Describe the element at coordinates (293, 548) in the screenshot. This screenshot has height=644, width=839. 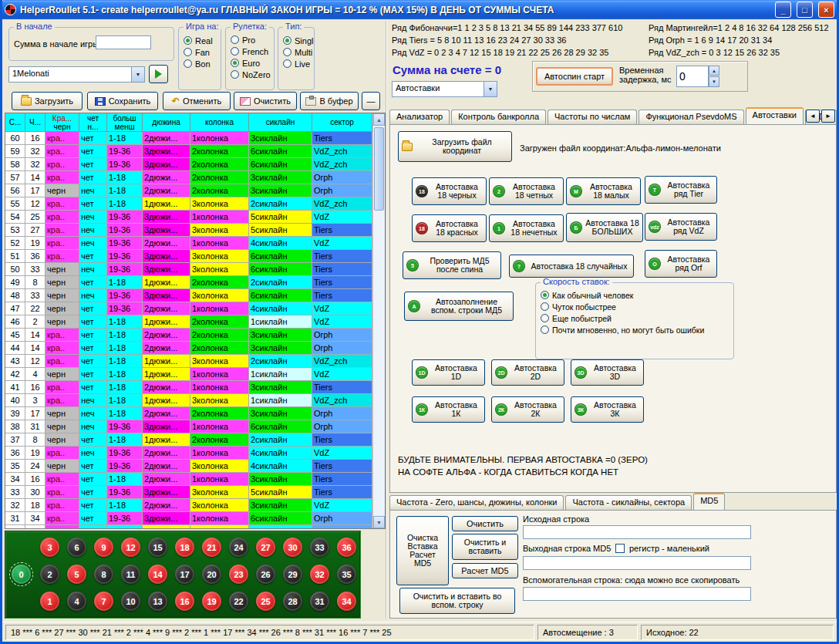
I see `roulette-number-30: 30` at that location.